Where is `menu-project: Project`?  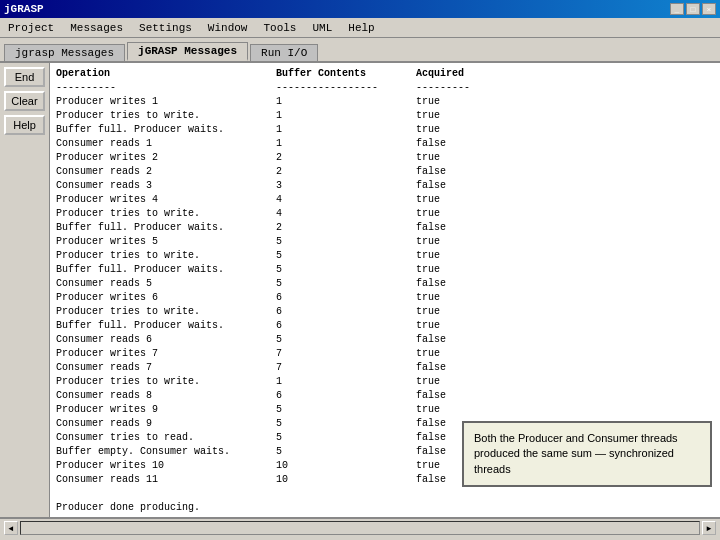 menu-project: Project is located at coordinates (31, 28).